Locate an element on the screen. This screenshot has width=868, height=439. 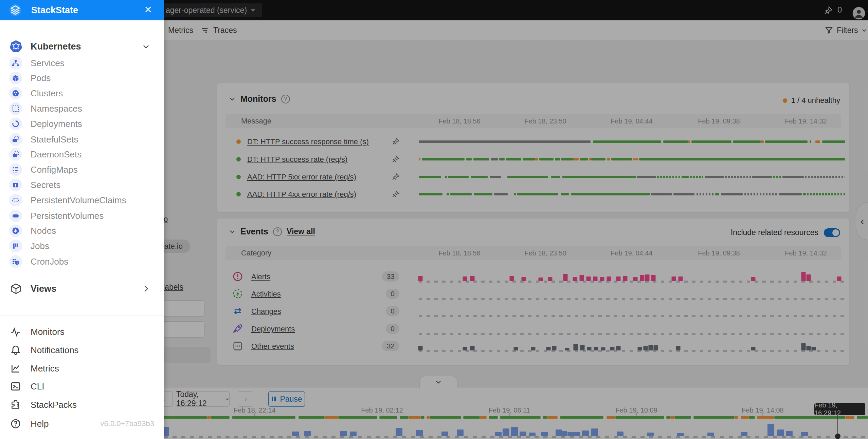
grid-icon is located at coordinates (16, 246).